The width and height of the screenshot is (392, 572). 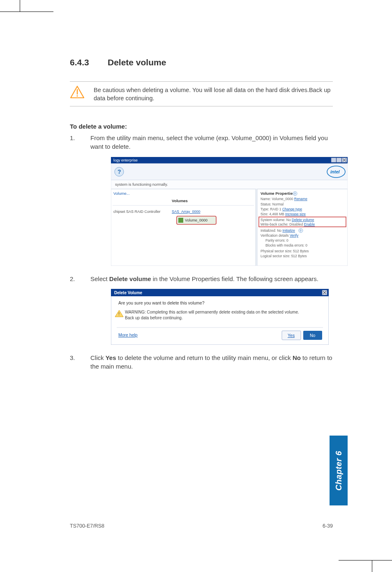 I want to click on step-number: 1., so click(x=72, y=138).